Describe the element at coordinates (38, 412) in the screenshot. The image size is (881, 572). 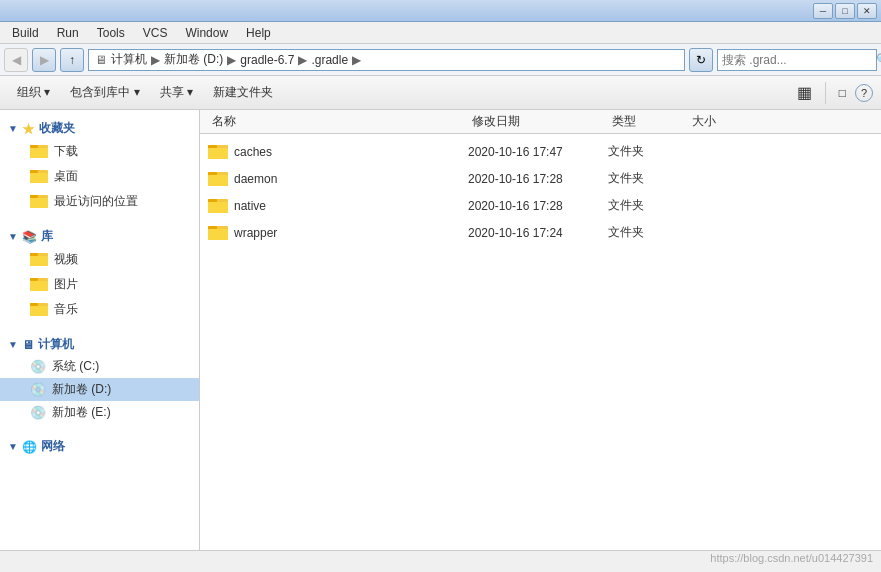
I see `drive-e-icon: 💿` at that location.